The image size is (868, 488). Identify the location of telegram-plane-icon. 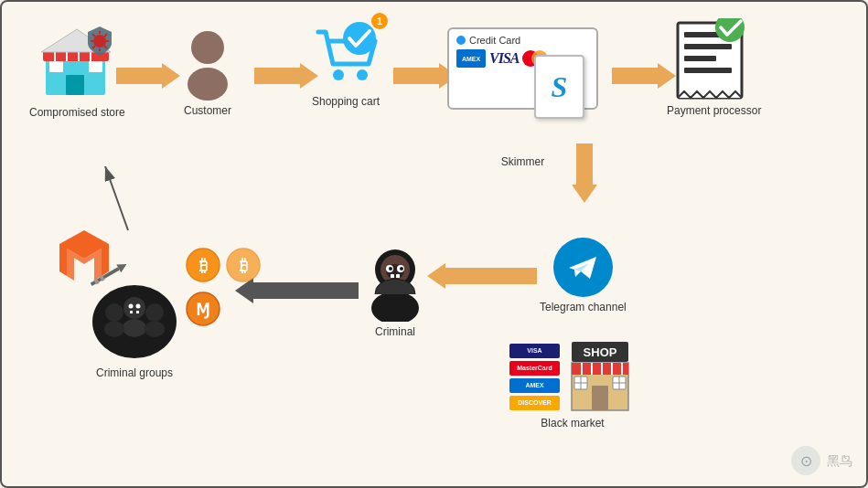
(583, 268).